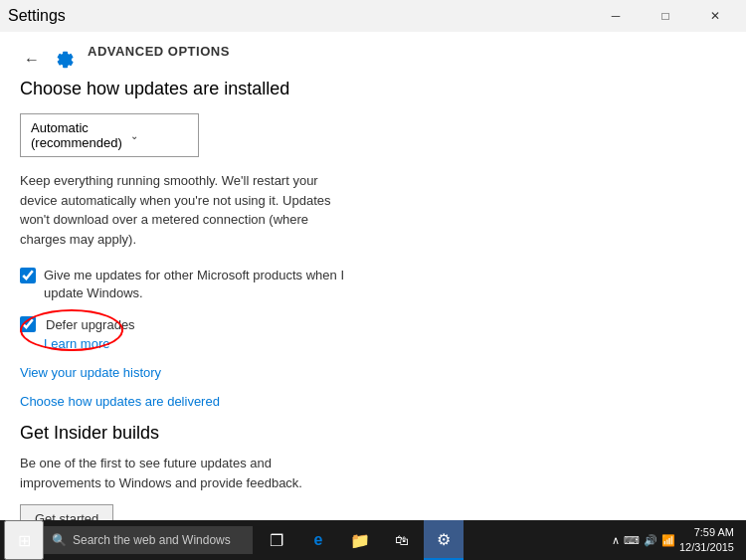  What do you see at coordinates (148, 540) in the screenshot?
I see `taskbar-search: 🔍 Search the web and Windows` at bounding box center [148, 540].